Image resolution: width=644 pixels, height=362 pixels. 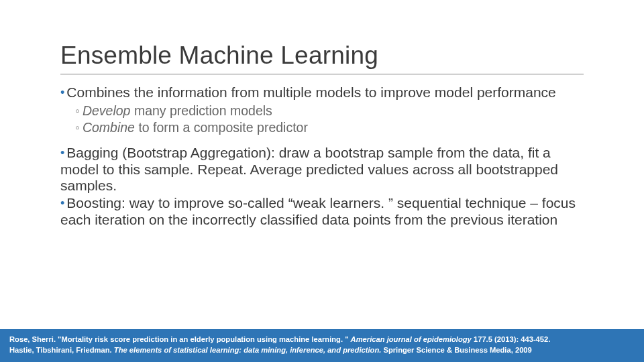 What do you see at coordinates (333, 111) in the screenshot?
I see `sub-bullet-item: ◦Develop many prediction models` at bounding box center [333, 111].